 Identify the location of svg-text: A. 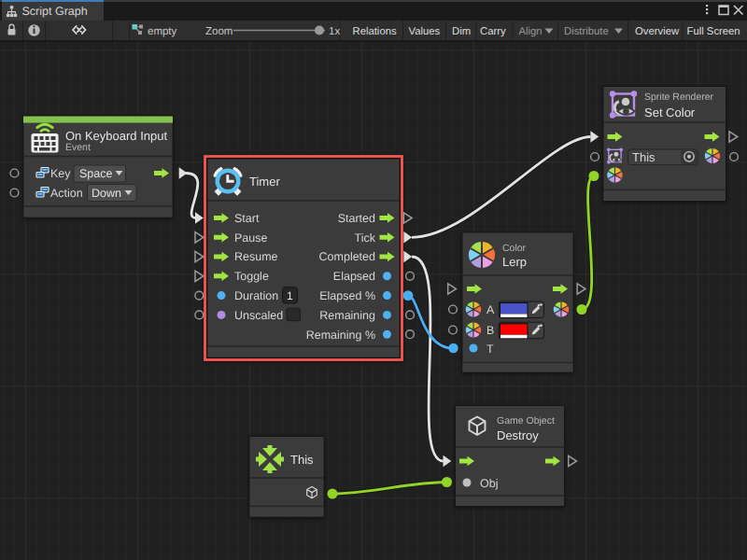
(491, 310).